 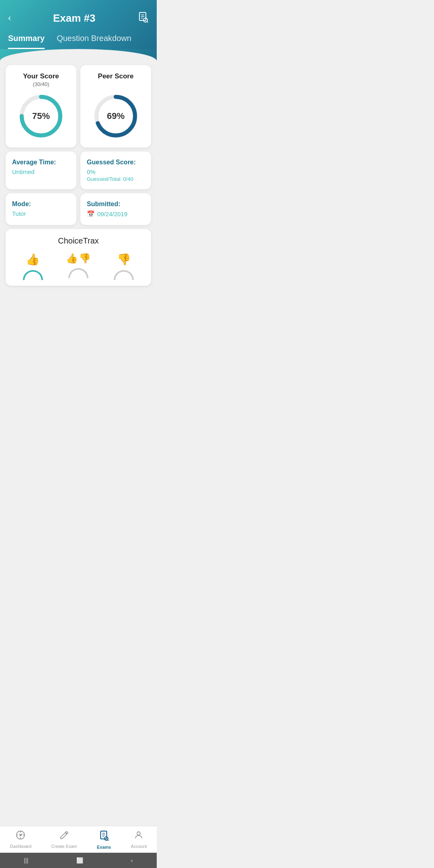 What do you see at coordinates (27, 41) in the screenshot?
I see `tab-summary: Summary` at bounding box center [27, 41].